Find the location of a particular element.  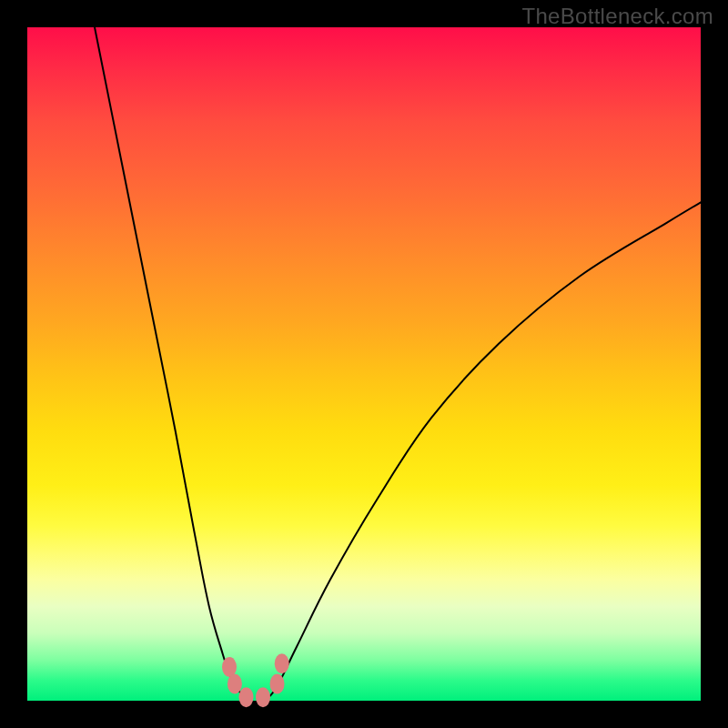

watermark-text: TheBottleneck.com is located at coordinates (617, 16).